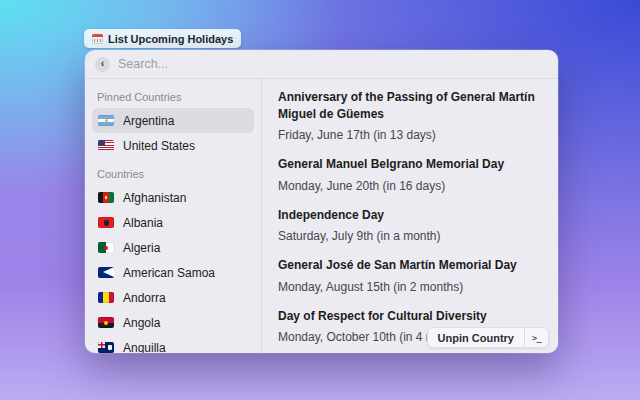 This screenshot has width=640, height=400. What do you see at coordinates (143, 223) in the screenshot?
I see `country-label: Albania` at bounding box center [143, 223].